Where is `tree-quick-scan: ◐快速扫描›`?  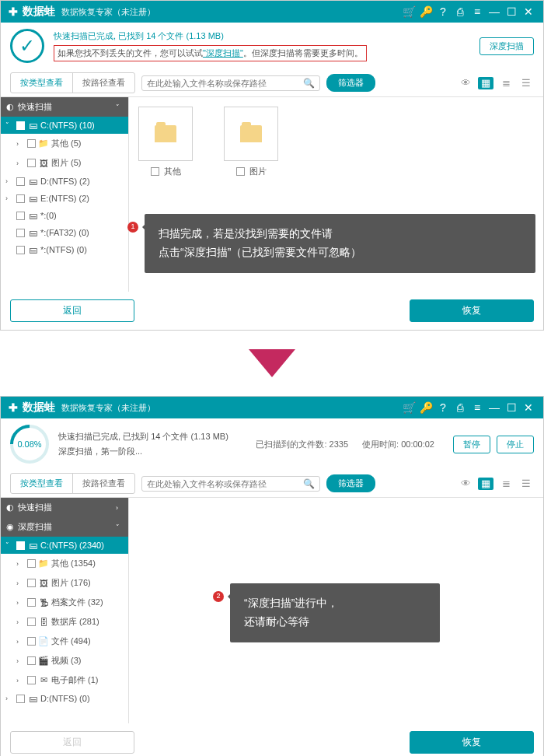 tree-quick-scan: ◐快速扫描› is located at coordinates (65, 507).